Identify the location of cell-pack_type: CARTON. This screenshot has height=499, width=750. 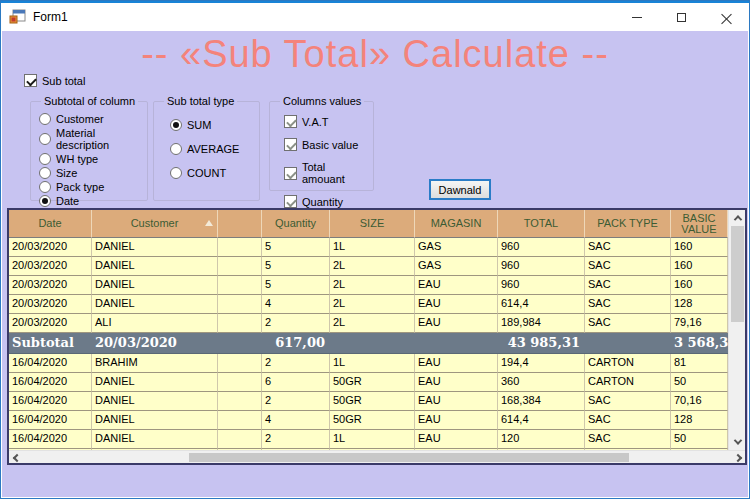
(628, 382).